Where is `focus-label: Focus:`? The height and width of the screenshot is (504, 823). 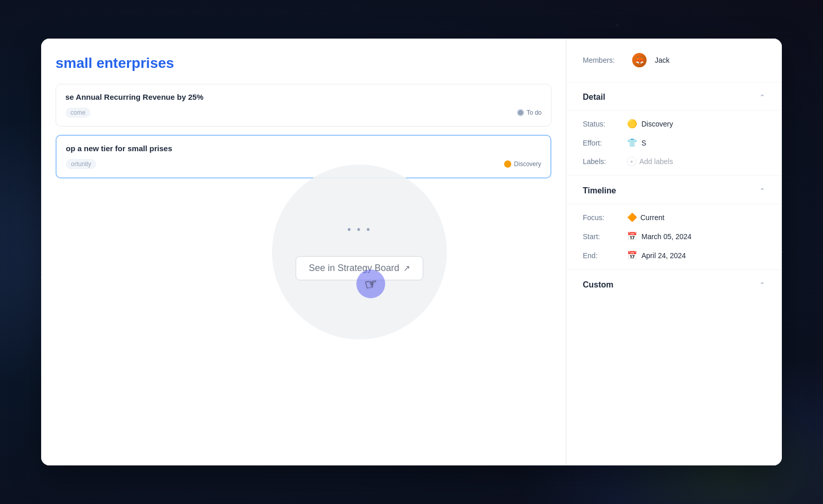 focus-label: Focus: is located at coordinates (601, 218).